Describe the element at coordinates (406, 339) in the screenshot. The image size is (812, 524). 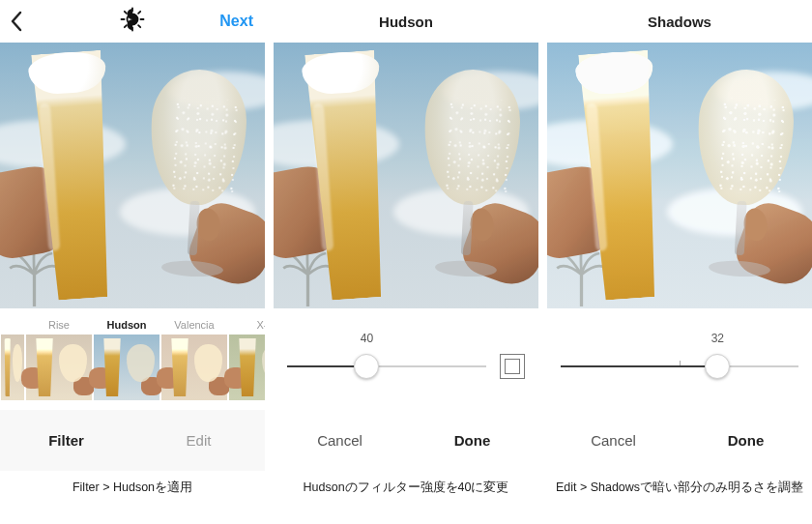
I see `slider-value-label: 40` at that location.